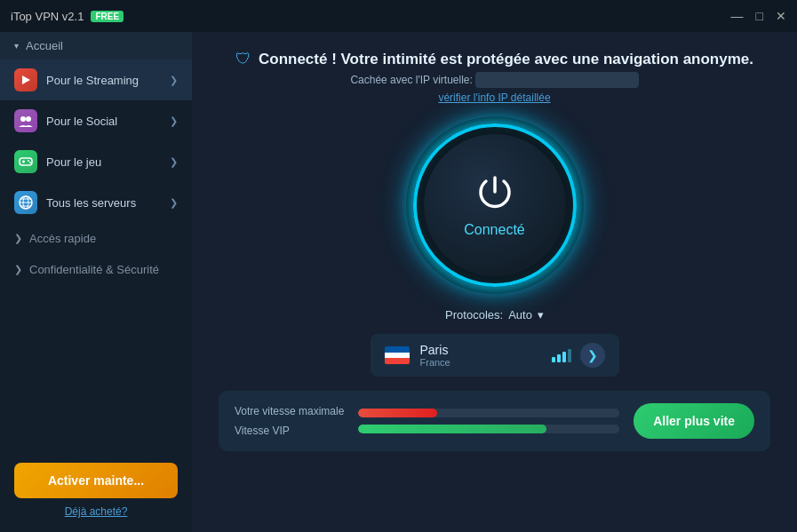  What do you see at coordinates (556, 80) in the screenshot?
I see `ip-value` at bounding box center [556, 80].